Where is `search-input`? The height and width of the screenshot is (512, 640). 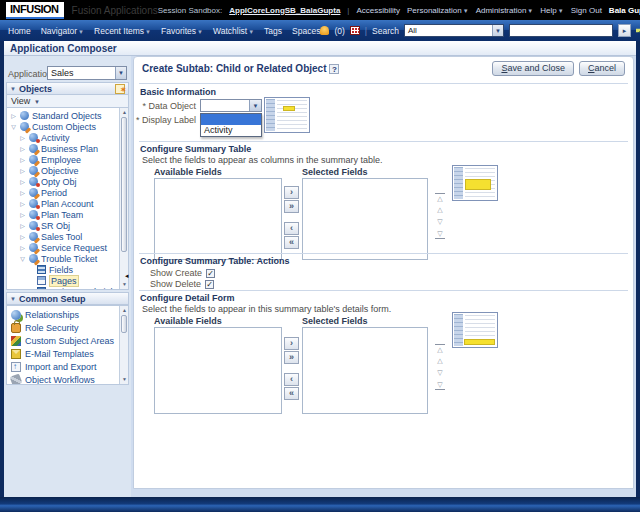
search-input is located at coordinates (561, 30).